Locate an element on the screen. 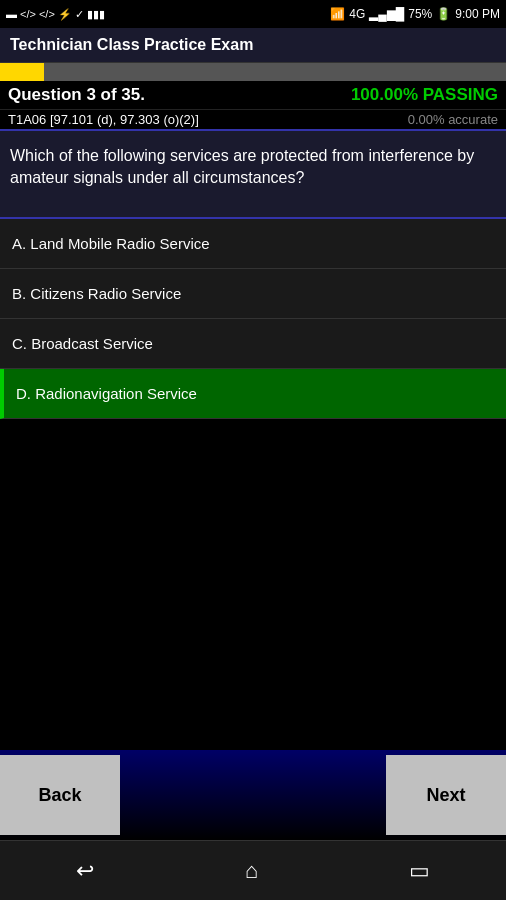 This screenshot has width=506, height=900. recent-nav-icon: ▭ is located at coordinates (420, 871).